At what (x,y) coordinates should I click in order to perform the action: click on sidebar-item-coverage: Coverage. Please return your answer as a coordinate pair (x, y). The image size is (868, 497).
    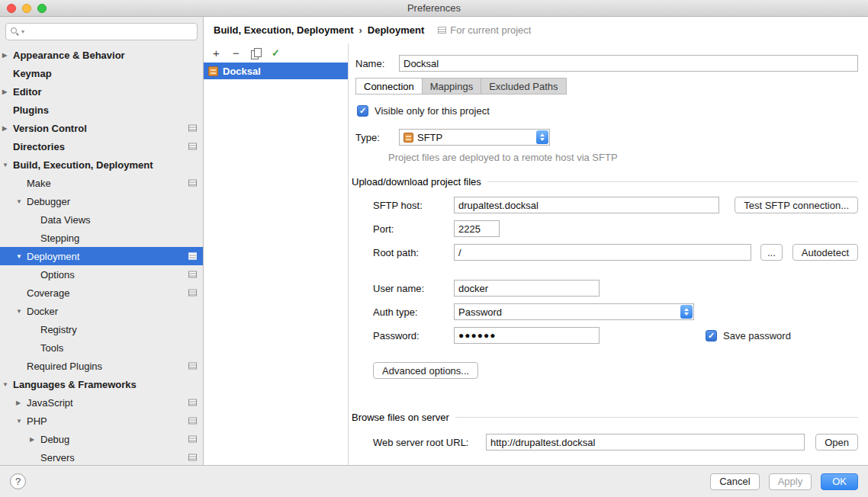
    Looking at the image, I should click on (101, 293).